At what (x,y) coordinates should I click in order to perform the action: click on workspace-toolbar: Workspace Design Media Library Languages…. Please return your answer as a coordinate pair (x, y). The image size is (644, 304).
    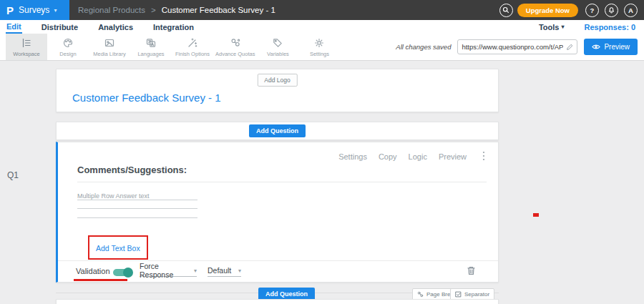
    Looking at the image, I should click on (322, 47).